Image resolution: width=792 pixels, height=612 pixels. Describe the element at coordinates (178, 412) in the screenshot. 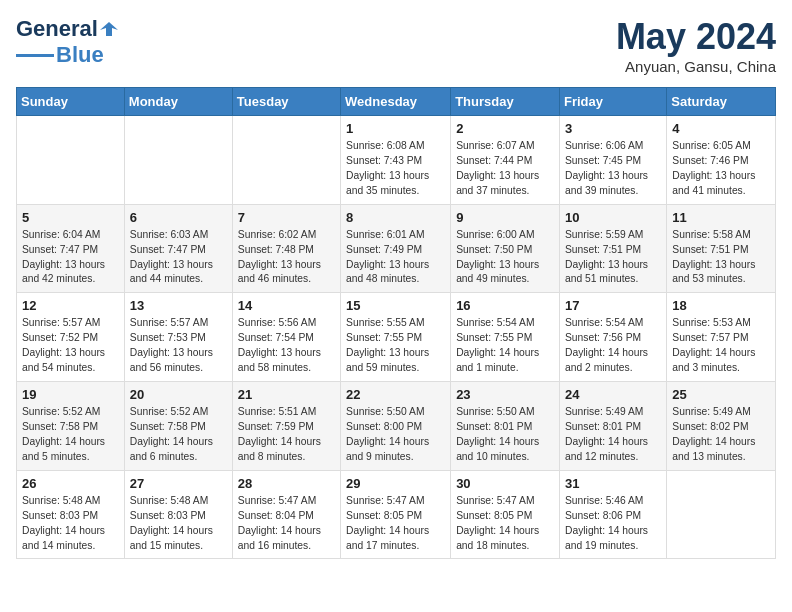

I see `cell-info: Sunrise: 5:52 AM` at that location.